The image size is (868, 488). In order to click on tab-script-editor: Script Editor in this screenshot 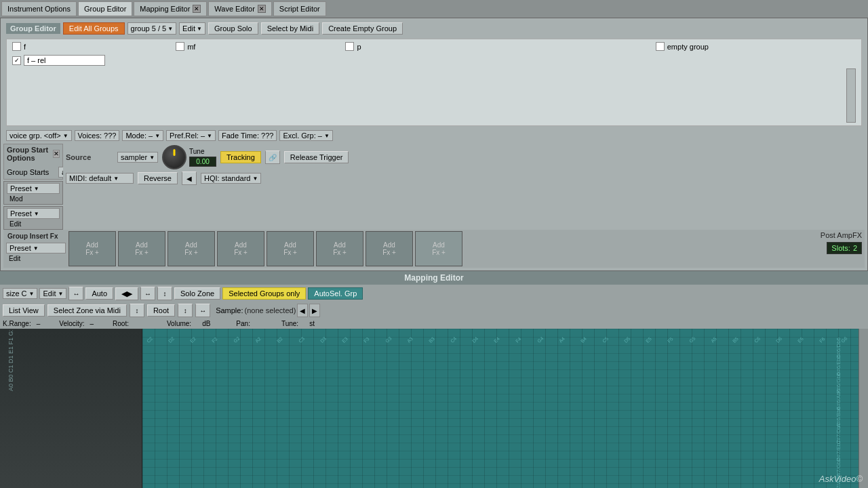, I will do `click(300, 9)`.